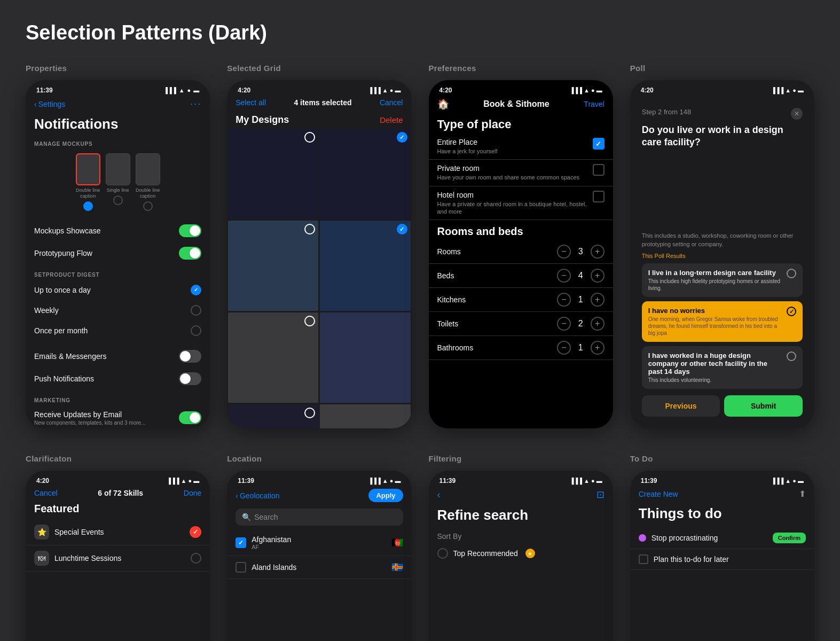 The height and width of the screenshot is (641, 840). Describe the element at coordinates (117, 310) in the screenshot. I see `radio-row-1: Weekly` at that location.